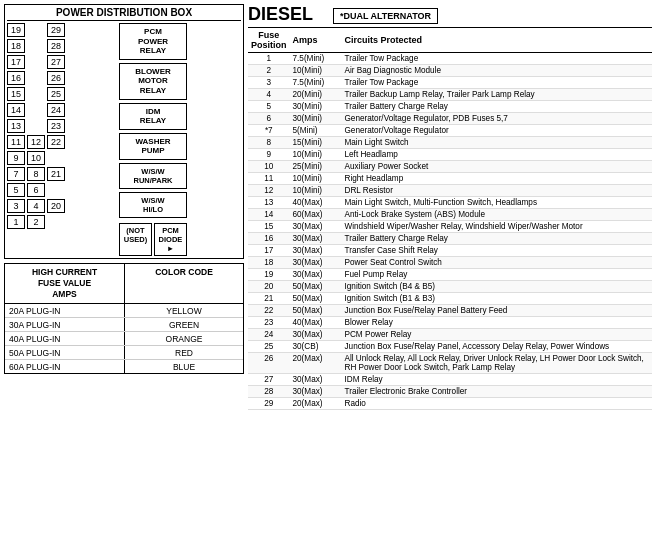 This screenshot has height=536, width=656. I want to click on fuse-box: 25, so click(56, 94).